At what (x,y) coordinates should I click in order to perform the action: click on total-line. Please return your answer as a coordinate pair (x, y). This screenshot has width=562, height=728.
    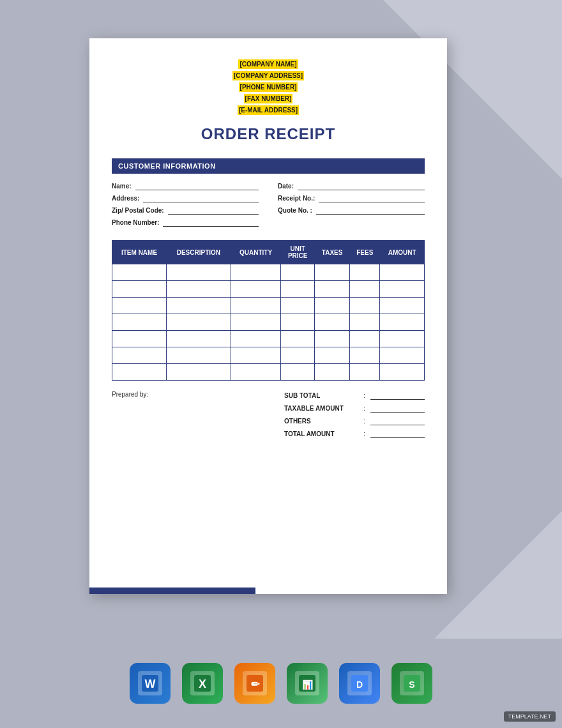
    Looking at the image, I should click on (397, 434).